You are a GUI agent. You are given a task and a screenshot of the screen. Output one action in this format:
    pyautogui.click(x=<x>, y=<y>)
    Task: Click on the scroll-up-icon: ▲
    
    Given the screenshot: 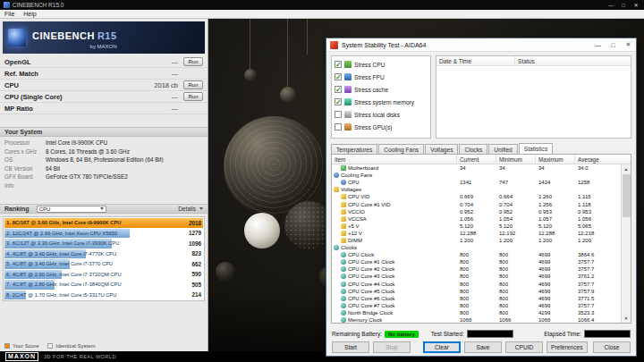 What is the action you would take?
    pyautogui.click(x=626, y=169)
    